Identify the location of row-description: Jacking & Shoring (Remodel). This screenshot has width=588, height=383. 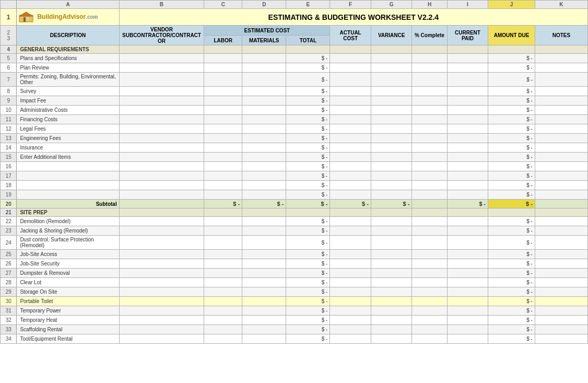
(68, 231).